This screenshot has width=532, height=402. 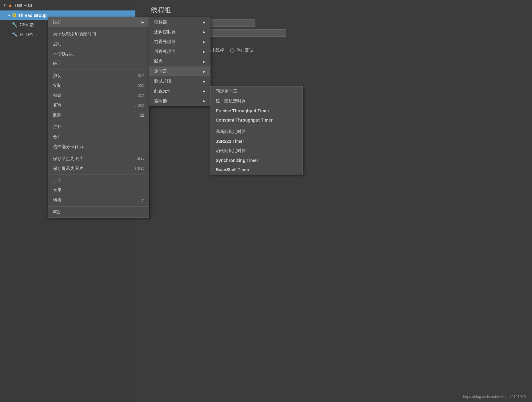 I want to click on menu-item-add-think-time: 为子线程添加响应时间, so click(x=98, y=34).